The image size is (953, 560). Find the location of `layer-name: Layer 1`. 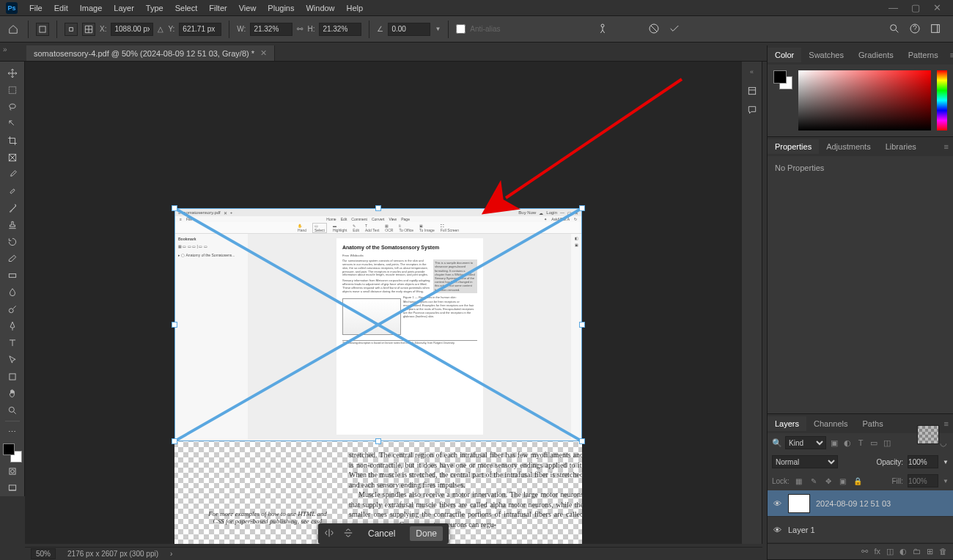

layer-name: Layer 1 is located at coordinates (802, 530).